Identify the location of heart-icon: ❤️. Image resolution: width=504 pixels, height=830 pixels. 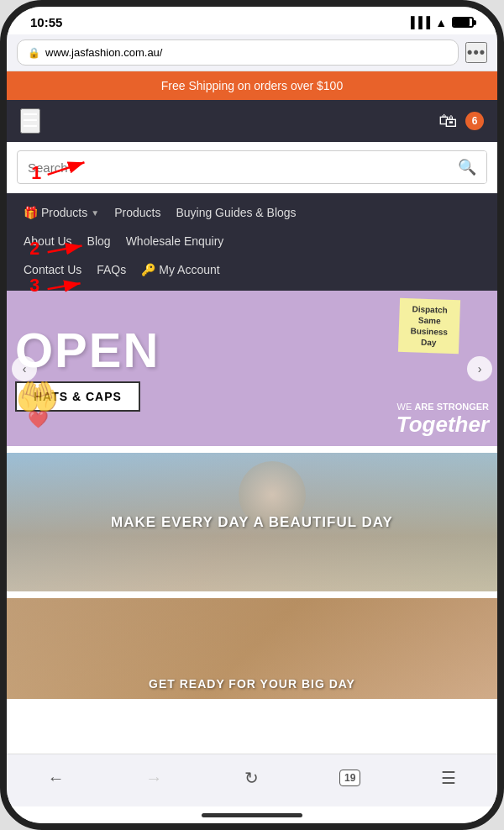
(50, 419).